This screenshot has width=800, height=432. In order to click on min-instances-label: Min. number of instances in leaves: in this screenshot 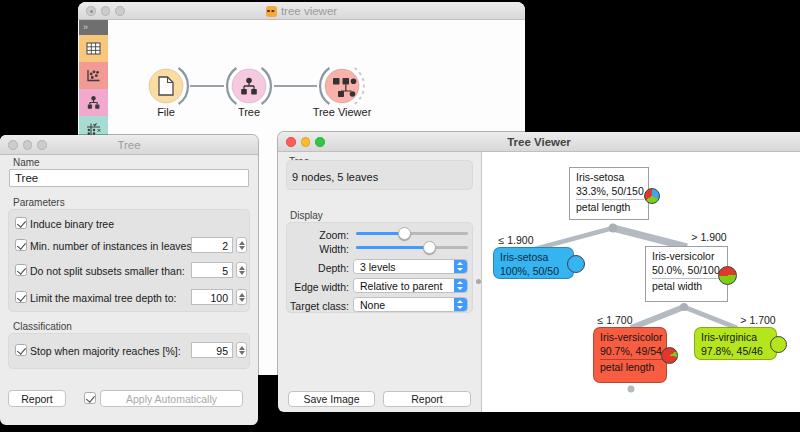, I will do `click(112, 246)`.